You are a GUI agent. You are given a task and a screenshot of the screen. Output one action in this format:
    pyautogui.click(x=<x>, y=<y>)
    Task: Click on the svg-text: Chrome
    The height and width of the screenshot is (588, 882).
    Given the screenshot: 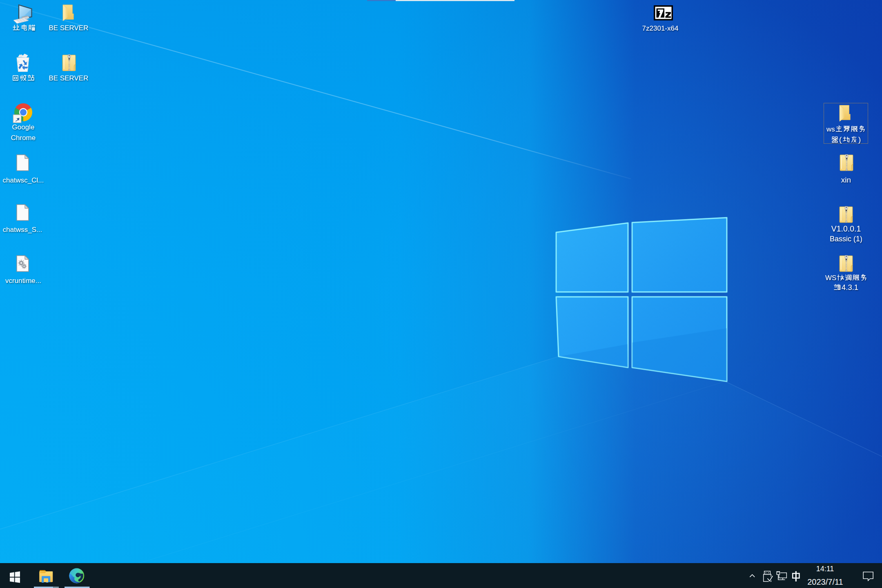 What is the action you would take?
    pyautogui.click(x=23, y=138)
    